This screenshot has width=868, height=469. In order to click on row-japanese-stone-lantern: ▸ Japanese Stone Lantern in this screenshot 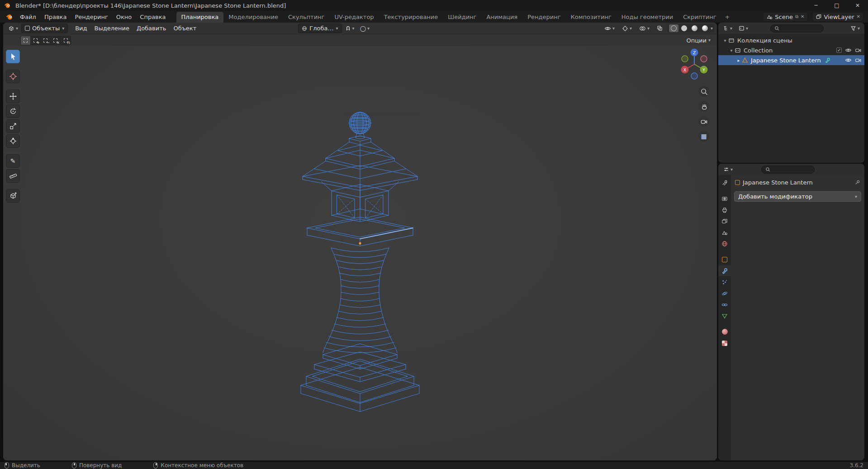, I will do `click(792, 60)`.